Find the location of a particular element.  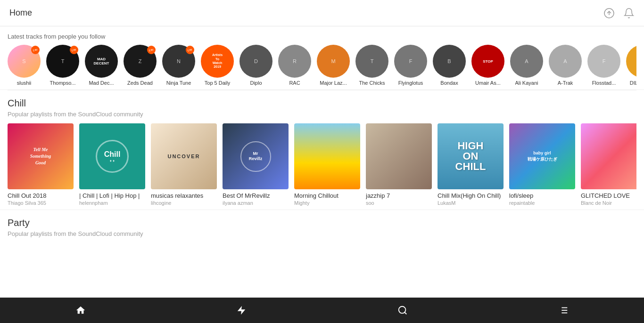

playlist-author: Thiago Silva 365 is located at coordinates (41, 203).